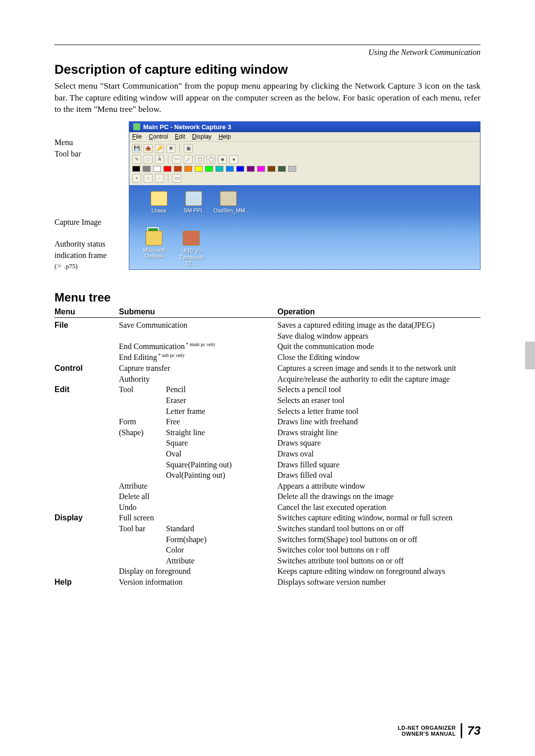 This screenshot has width=535, height=756. I want to click on tree-row: Save dialog window appears, so click(268, 336).